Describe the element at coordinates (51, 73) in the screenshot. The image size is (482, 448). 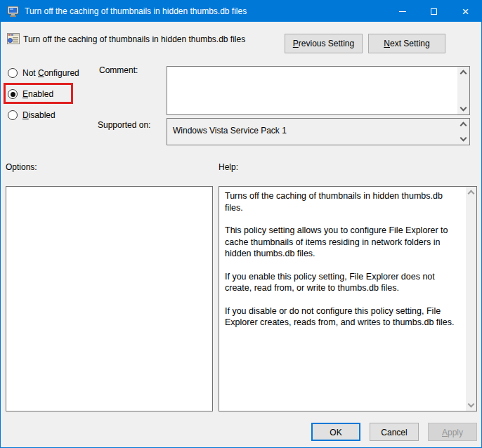
I see `radio-not-configured-label: Not Configured` at that location.